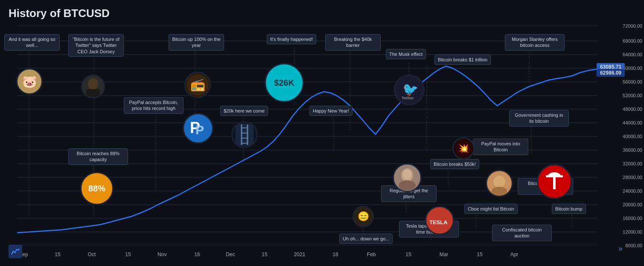 The image size is (644, 266). Describe the element at coordinates (463, 148) in the screenshot. I see `circle-icon-paypal-bitcoin: 💥` at that location.